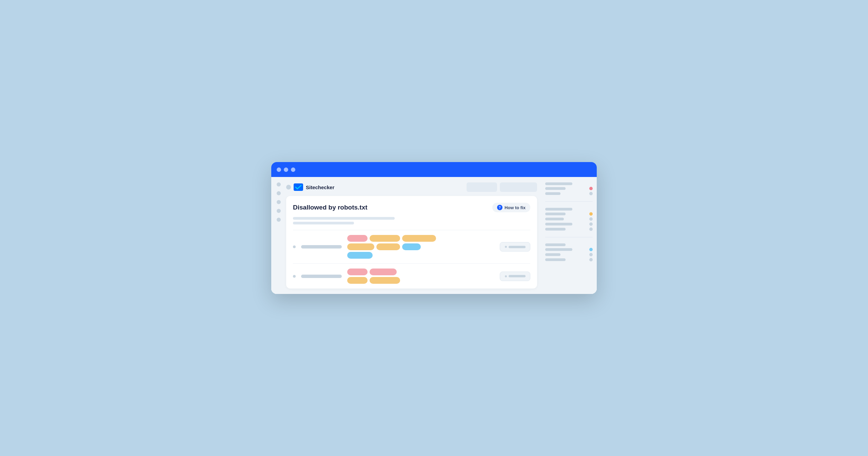 This screenshot has height=456, width=868. I want to click on right-bar-2a, so click(559, 209).